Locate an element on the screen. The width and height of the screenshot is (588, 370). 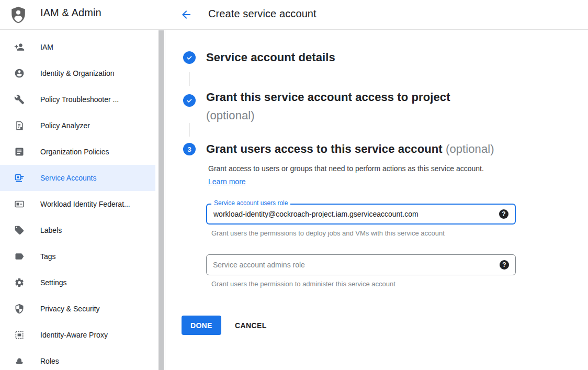
users-role-input is located at coordinates (361, 214).